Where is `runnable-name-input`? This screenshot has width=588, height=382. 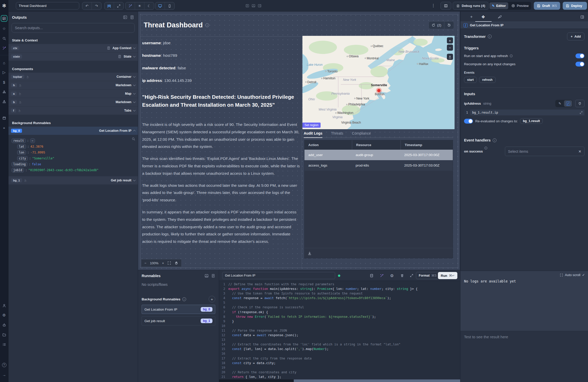
runnable-name-input is located at coordinates (279, 276).